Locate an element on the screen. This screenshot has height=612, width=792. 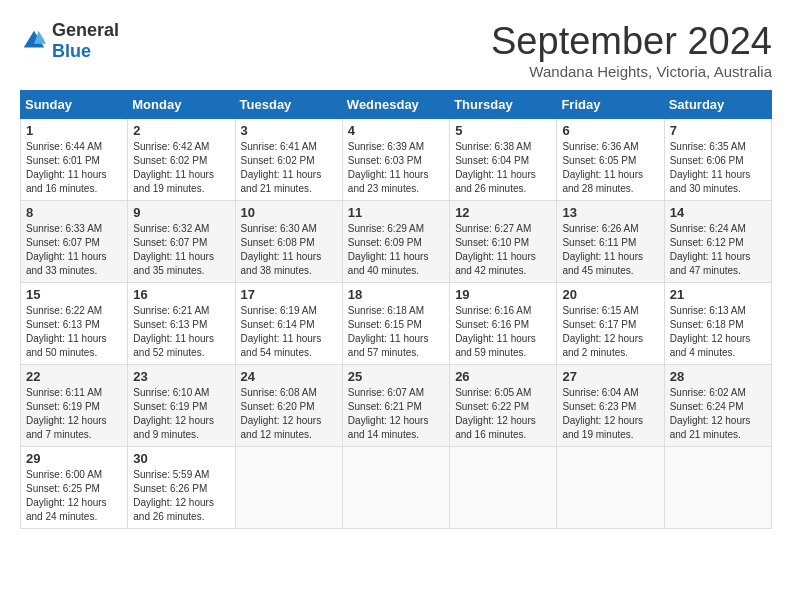
day-info: Sunrise: 6:32 AM Sunset: 6:07 PM Dayligh… is located at coordinates (181, 250).